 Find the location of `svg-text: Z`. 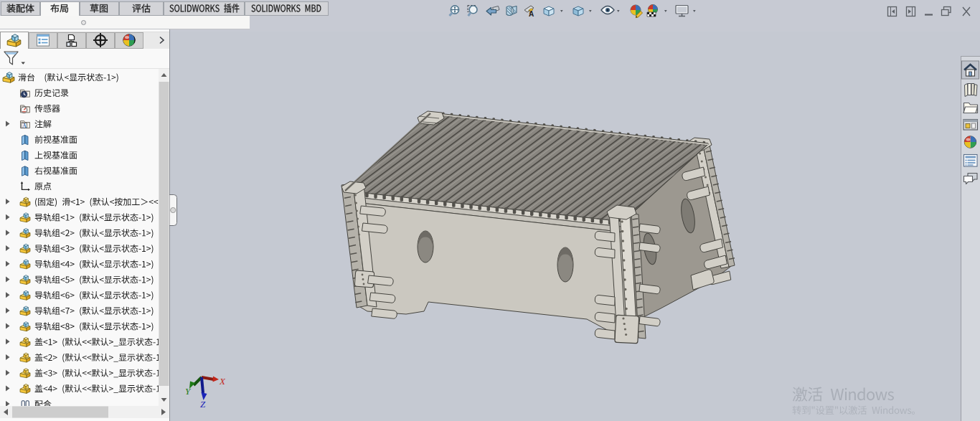

svg-text: Z is located at coordinates (203, 405).